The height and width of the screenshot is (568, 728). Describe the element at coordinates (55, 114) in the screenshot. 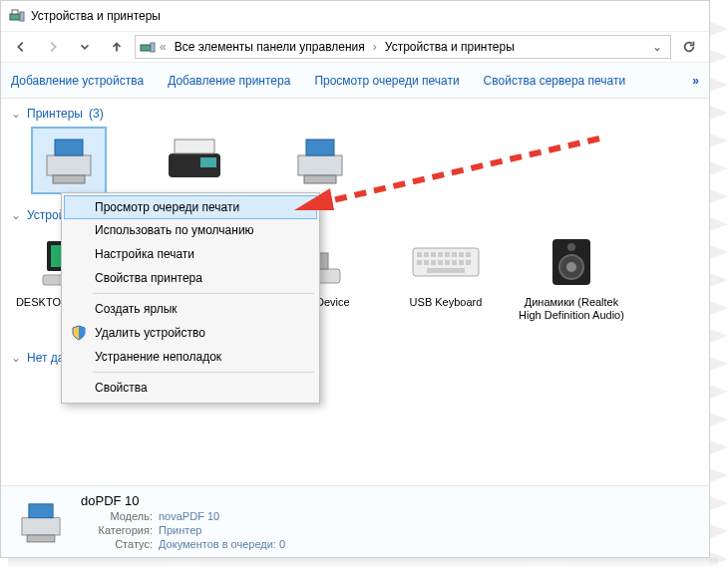

I see `group-label: Принтеры` at that location.